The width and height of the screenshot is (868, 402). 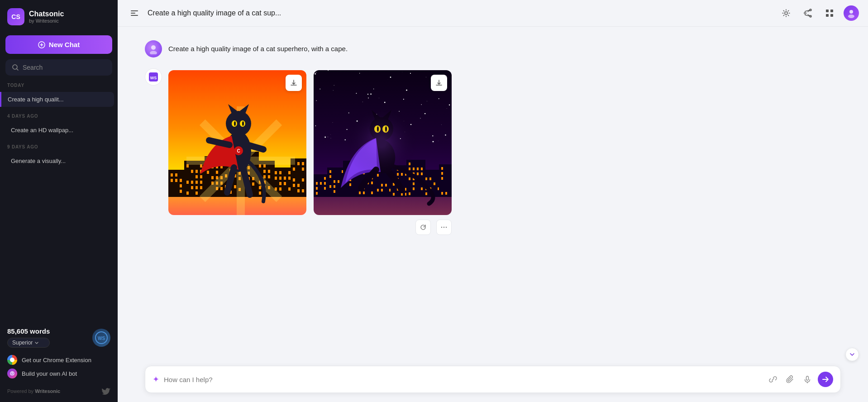 What do you see at coordinates (808, 13) in the screenshot?
I see `share-icon` at bounding box center [808, 13].